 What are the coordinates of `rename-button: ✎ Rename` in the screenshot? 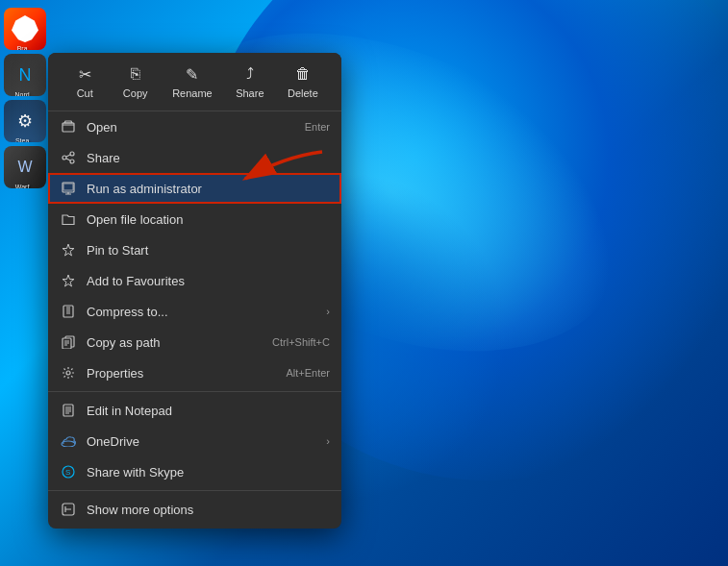 It's located at (192, 82).